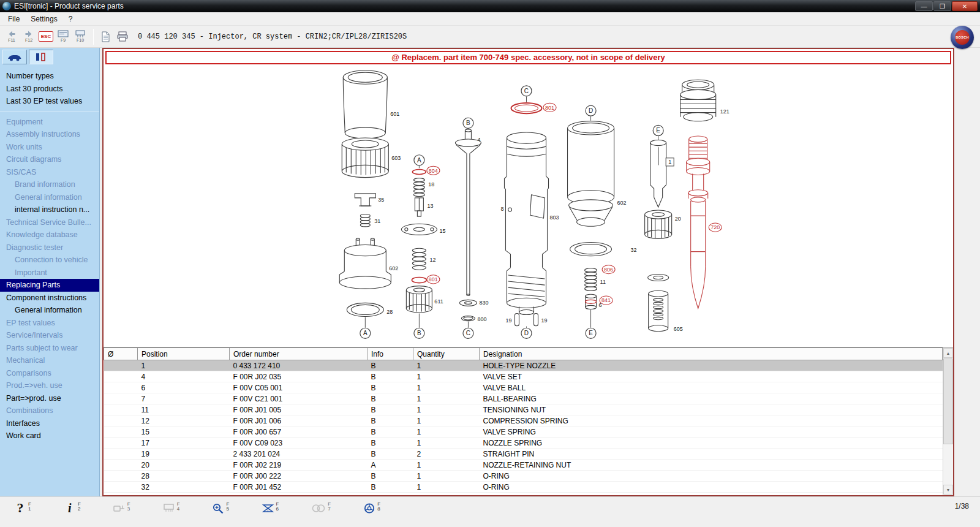 The height and width of the screenshot is (527, 980). What do you see at coordinates (50, 235) in the screenshot?
I see `sidebar-item-knowledge-database: Knowledge database` at bounding box center [50, 235].